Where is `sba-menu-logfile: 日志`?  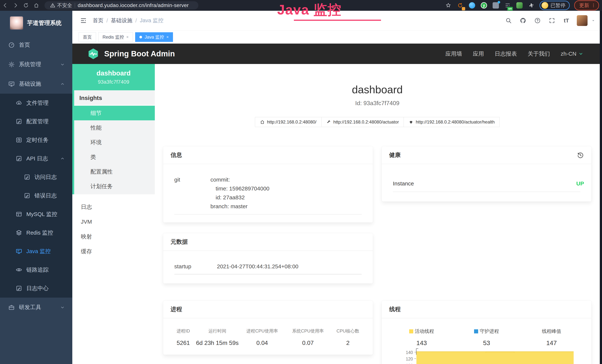 sba-menu-logfile: 日志 is located at coordinates (114, 207).